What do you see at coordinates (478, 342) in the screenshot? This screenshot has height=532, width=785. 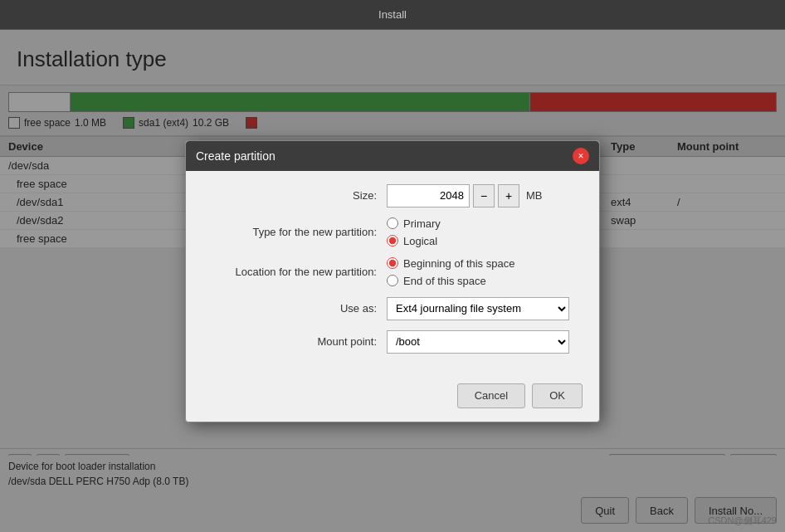 I see `mount-point-select: /boot / /home /tmp /usr /var /srv /opt` at bounding box center [478, 342].